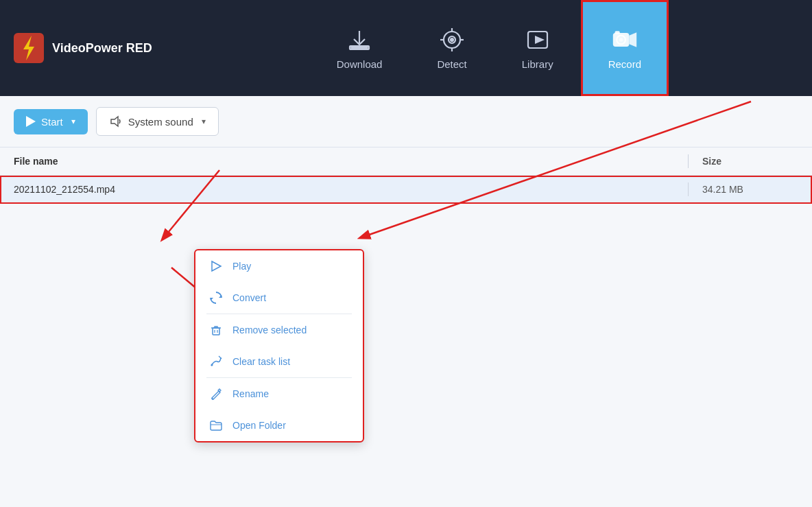 The width and height of the screenshot is (812, 507). Describe the element at coordinates (625, 64) in the screenshot. I see `nav-record-label: Record` at that location.